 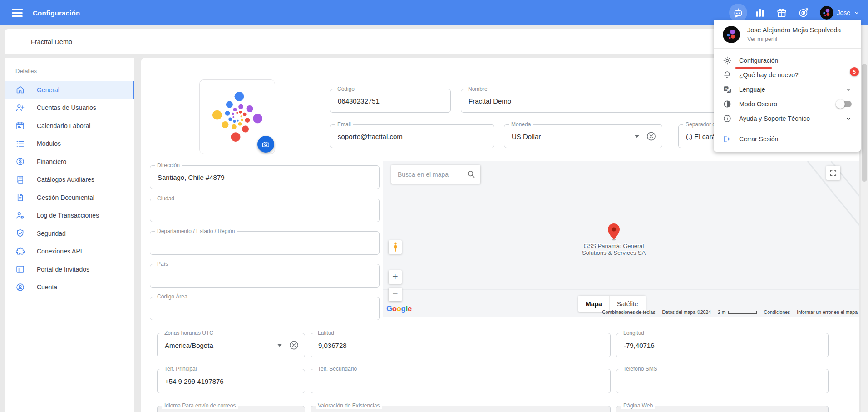 I want to click on terms-link: Condiciones, so click(x=777, y=312).